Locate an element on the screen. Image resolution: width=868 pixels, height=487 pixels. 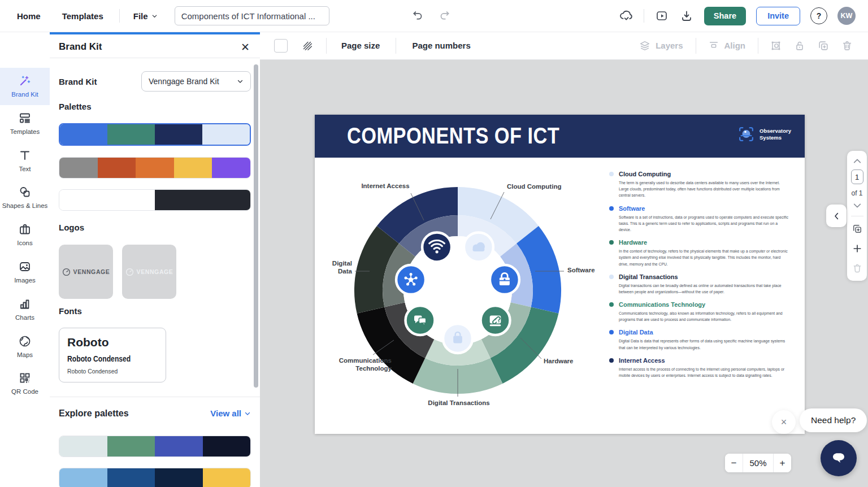
zoom-in-button: + is located at coordinates (782, 463).